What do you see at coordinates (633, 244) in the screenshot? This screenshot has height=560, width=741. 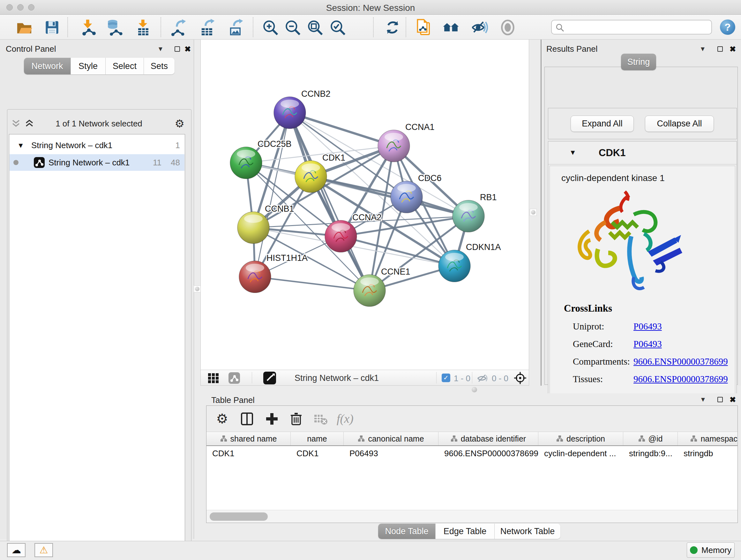 I see `protein-structure-image` at bounding box center [633, 244].